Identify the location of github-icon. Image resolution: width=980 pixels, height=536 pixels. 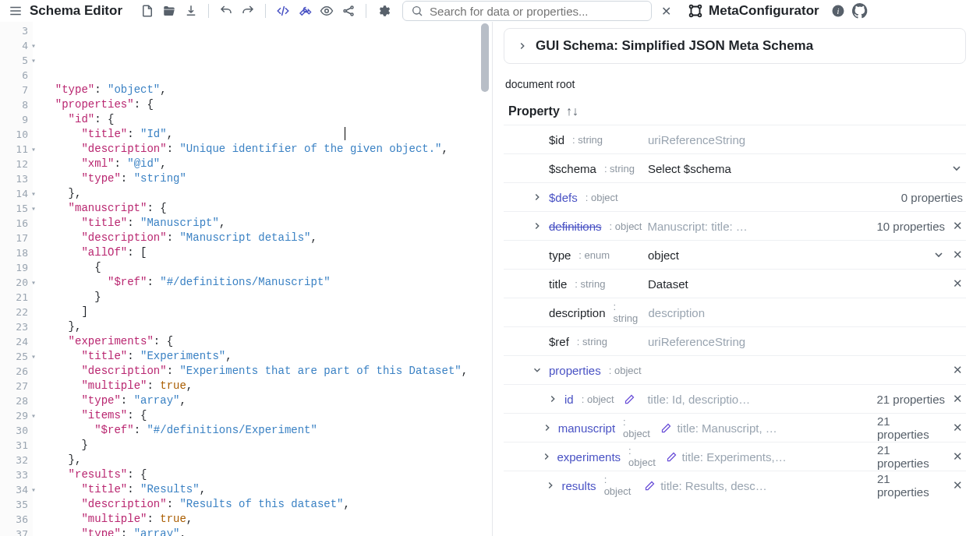
(860, 11).